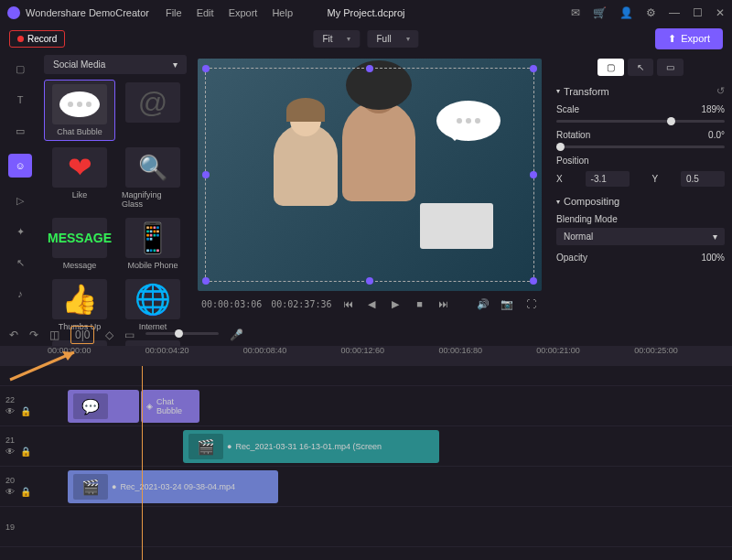  I want to click on mail-icon: ✉, so click(576, 13).